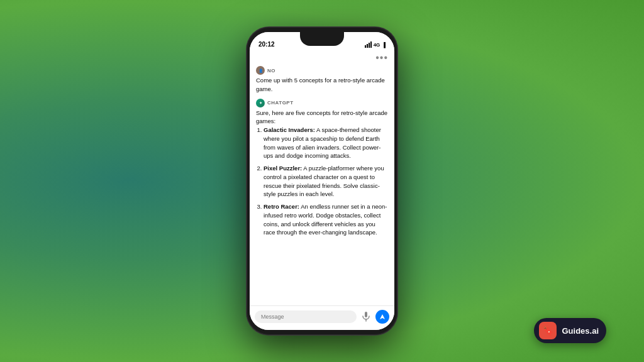 The width and height of the screenshot is (644, 362). Describe the element at coordinates (306, 317) in the screenshot. I see `message-input` at that location.